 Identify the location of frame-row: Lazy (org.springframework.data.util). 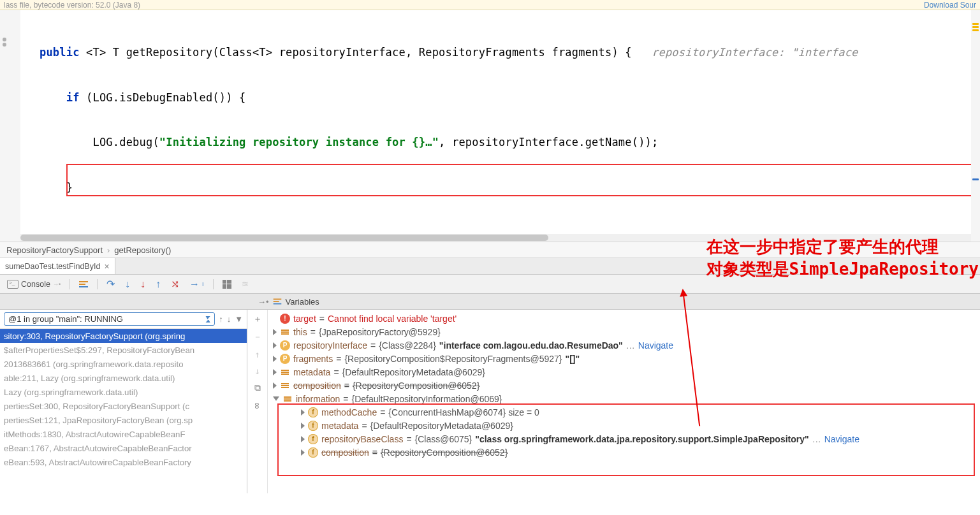
(124, 392).